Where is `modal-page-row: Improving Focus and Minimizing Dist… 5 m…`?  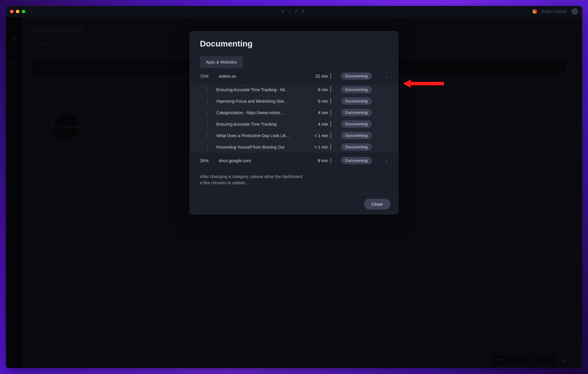 modal-page-row: Improving Focus and Minimizing Dist… 5 m… is located at coordinates (294, 101).